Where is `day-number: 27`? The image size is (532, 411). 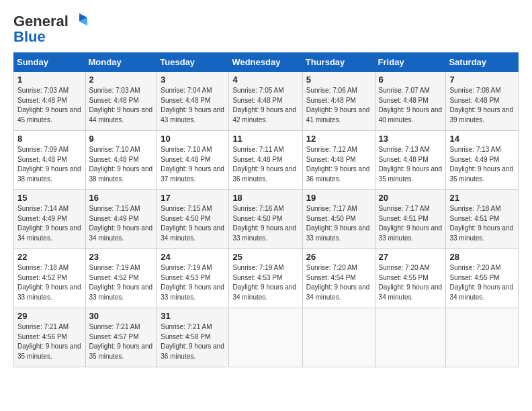 day-number: 27 is located at coordinates (411, 257).